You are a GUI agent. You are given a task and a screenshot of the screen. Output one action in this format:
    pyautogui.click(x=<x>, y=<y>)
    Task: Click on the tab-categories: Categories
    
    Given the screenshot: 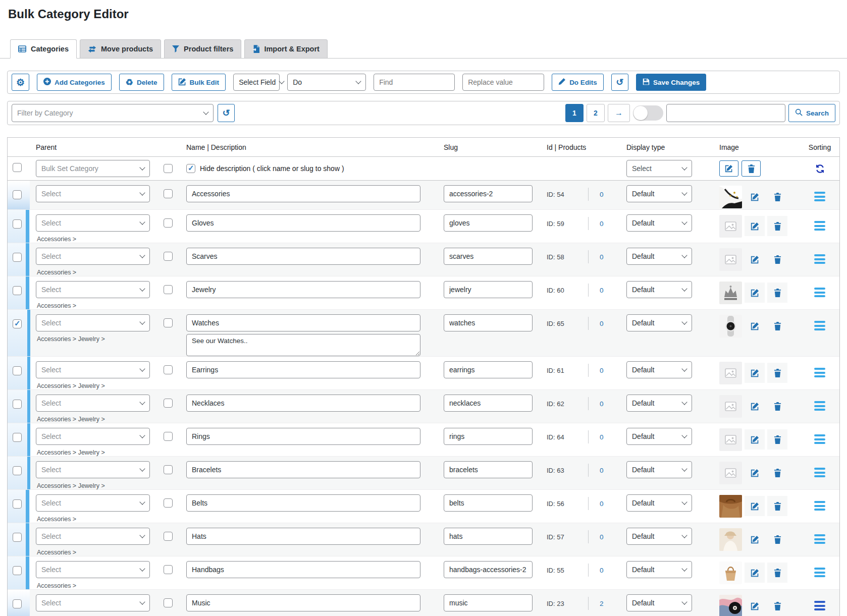 What is the action you would take?
    pyautogui.click(x=43, y=49)
    